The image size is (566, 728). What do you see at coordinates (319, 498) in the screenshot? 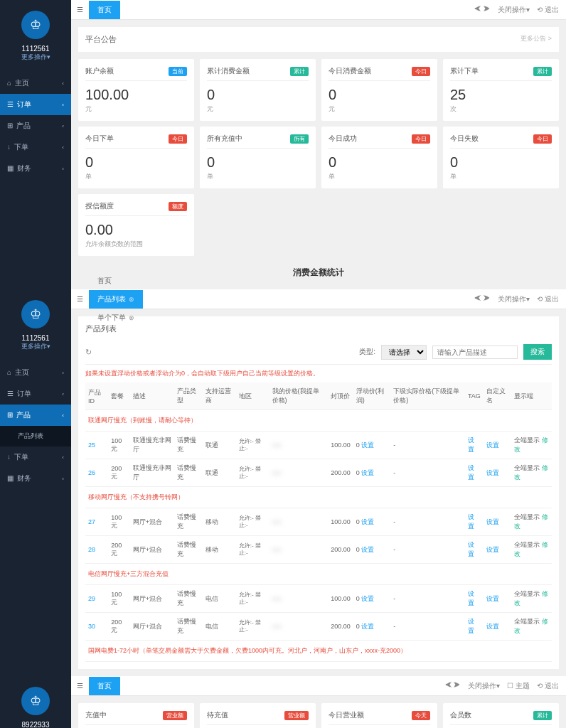
I see `group-name: 移动网厅慢充（不支持携号转网）` at bounding box center [319, 498].